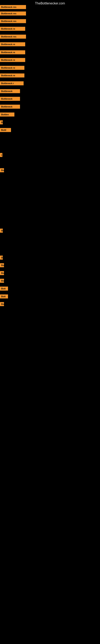 Image resolution: width=100 pixels, height=644 pixels. What do you see at coordinates (1, 155) in the screenshot?
I see `bottleneck-item: |` at bounding box center [1, 155].